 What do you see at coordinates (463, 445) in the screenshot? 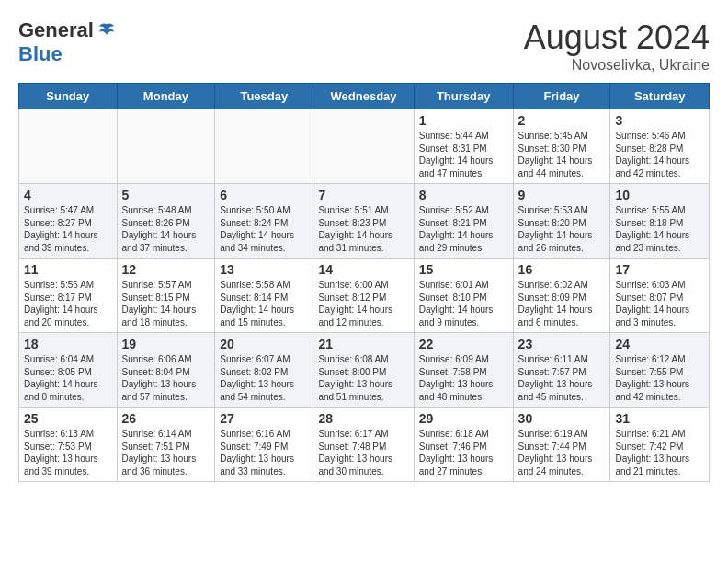
I see `calendar-cell: 29Sunrise: 6:18 AM Sunset: 7:46 PM Dayli…` at bounding box center [463, 445].